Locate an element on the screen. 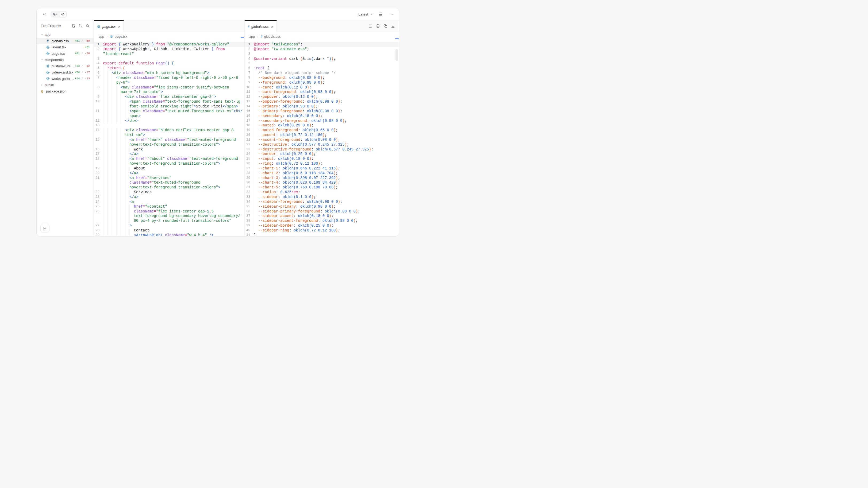 This screenshot has width=868, height=488. line-number: 23 is located at coordinates (249, 150).